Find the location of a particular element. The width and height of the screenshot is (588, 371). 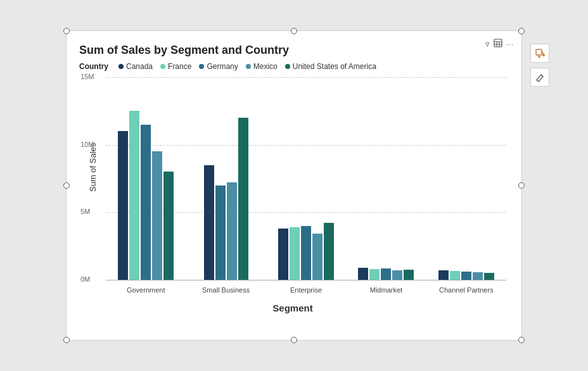

bar-enterprise-canada is located at coordinates (283, 255).